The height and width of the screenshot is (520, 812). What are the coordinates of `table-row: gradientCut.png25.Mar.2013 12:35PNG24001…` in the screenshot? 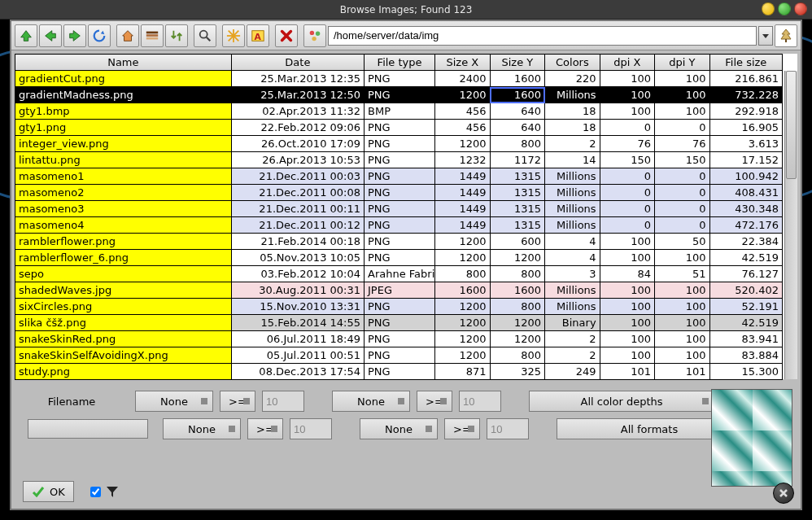 It's located at (399, 79).